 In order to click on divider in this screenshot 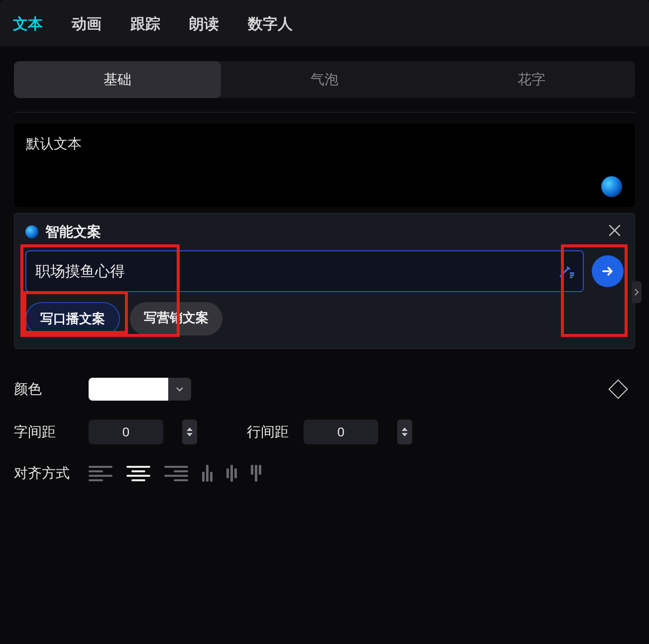, I will do `click(324, 112)`.